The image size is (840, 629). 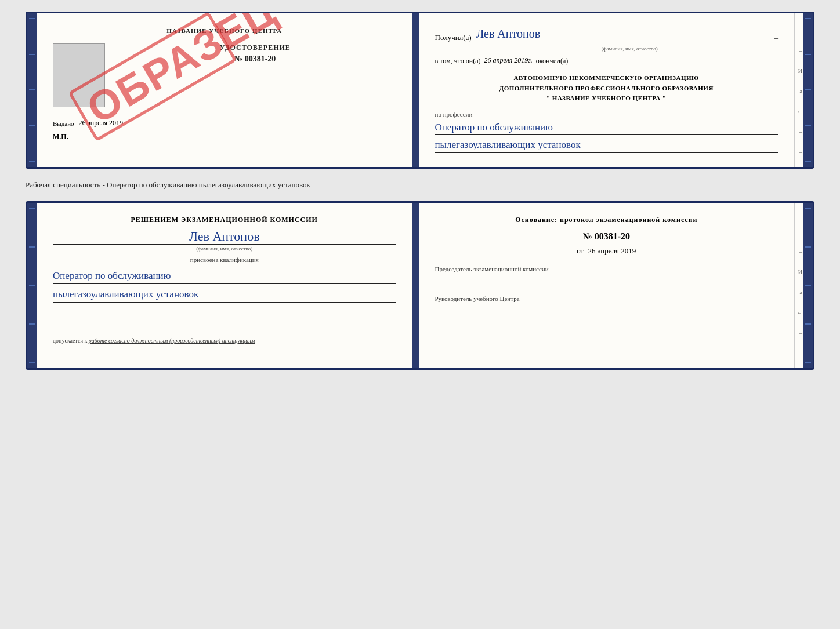 I want to click on dash-items: – – И а ← – –, so click(x=799, y=92).